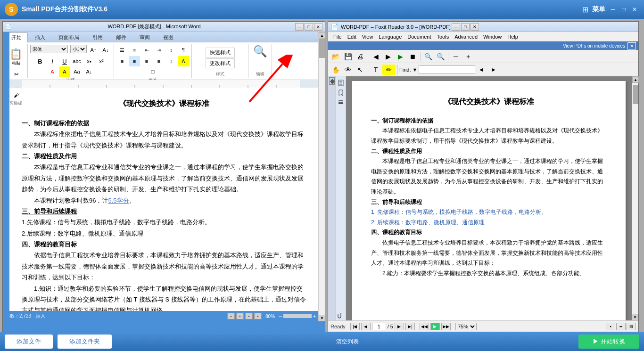  I want to click on scroll-thumb, so click(322, 49).